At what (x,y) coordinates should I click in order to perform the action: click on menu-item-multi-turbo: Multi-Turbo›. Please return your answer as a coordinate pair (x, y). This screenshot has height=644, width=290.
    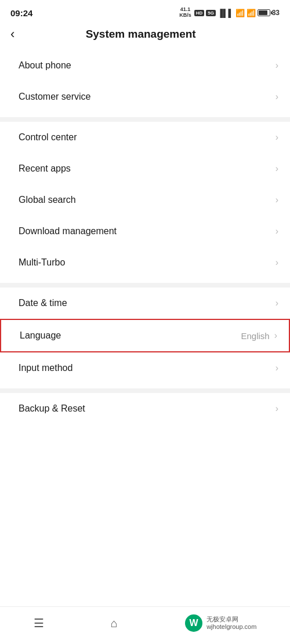
    Looking at the image, I should click on (145, 263).